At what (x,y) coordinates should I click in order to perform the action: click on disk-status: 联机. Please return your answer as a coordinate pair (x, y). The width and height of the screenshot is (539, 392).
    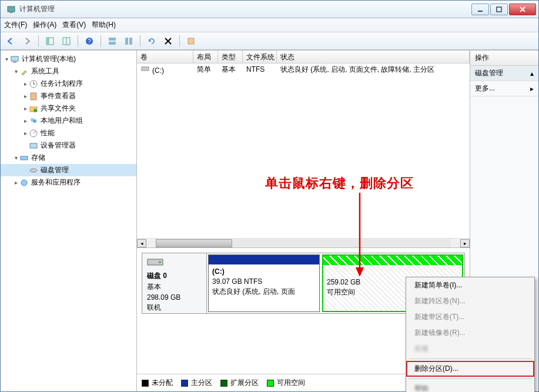
    Looking at the image, I should click on (174, 308).